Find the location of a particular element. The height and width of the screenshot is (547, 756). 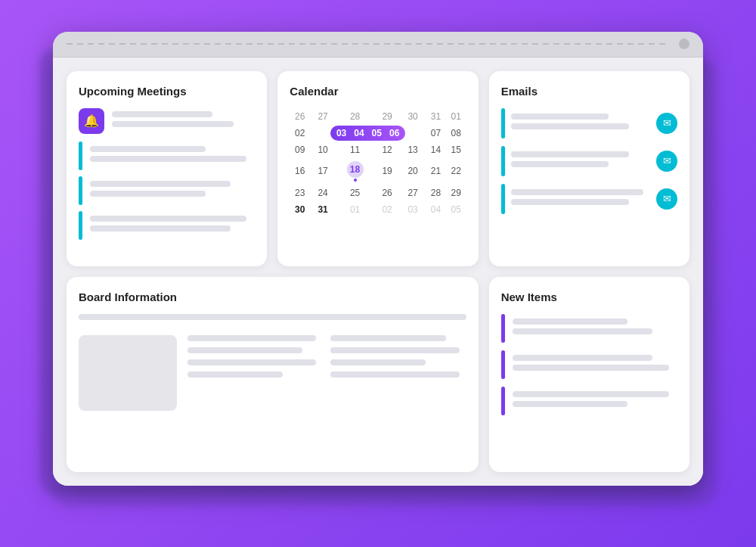

cal-day: 18 is located at coordinates (355, 171).